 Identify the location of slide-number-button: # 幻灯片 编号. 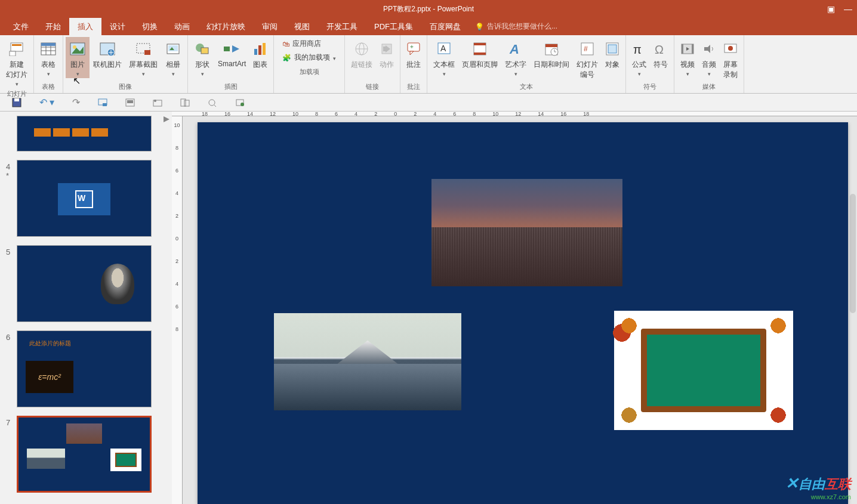
(587, 59).